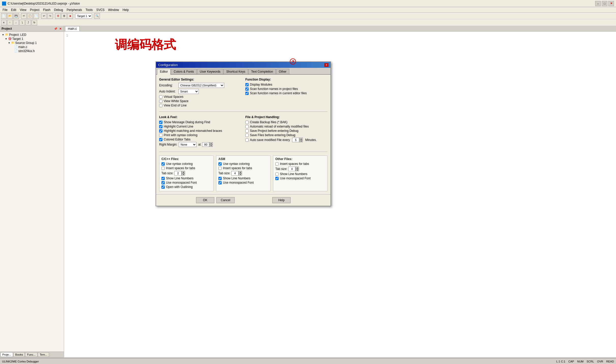 The height and width of the screenshot is (364, 616). I want to click on tree-main-c: 📄 main.c, so click(37, 47).